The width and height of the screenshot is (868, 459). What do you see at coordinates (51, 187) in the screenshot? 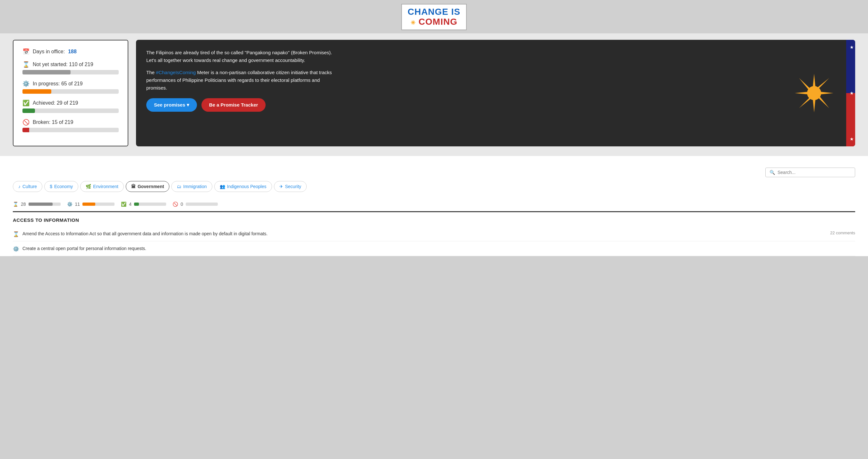
I see `economy-icon: $` at bounding box center [51, 187].